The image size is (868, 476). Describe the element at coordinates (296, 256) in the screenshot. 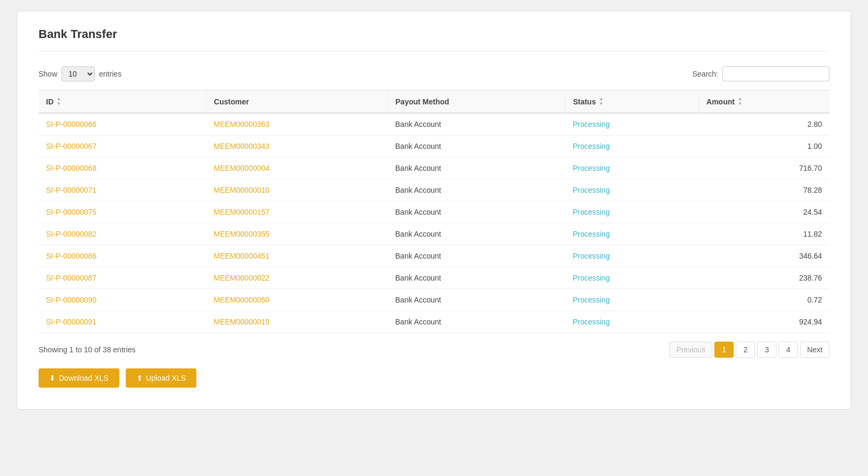

I see `cell-customer: MEEM00000451` at that location.